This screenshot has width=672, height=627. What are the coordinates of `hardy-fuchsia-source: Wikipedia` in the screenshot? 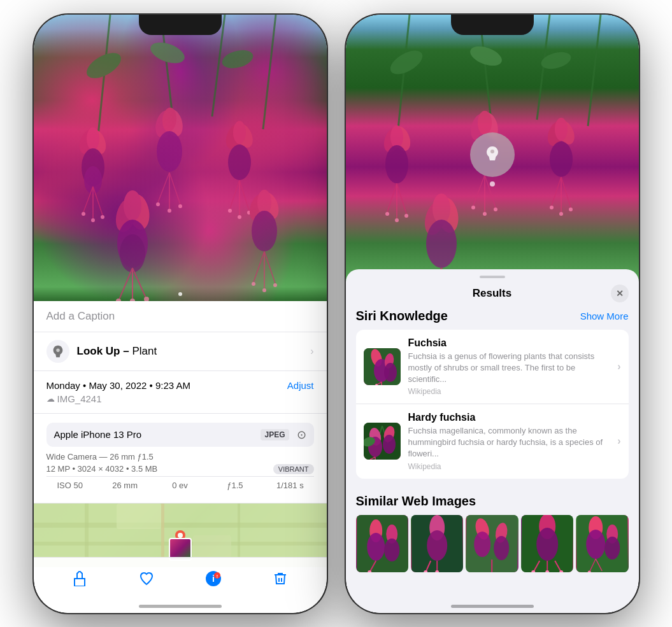 It's located at (510, 467).